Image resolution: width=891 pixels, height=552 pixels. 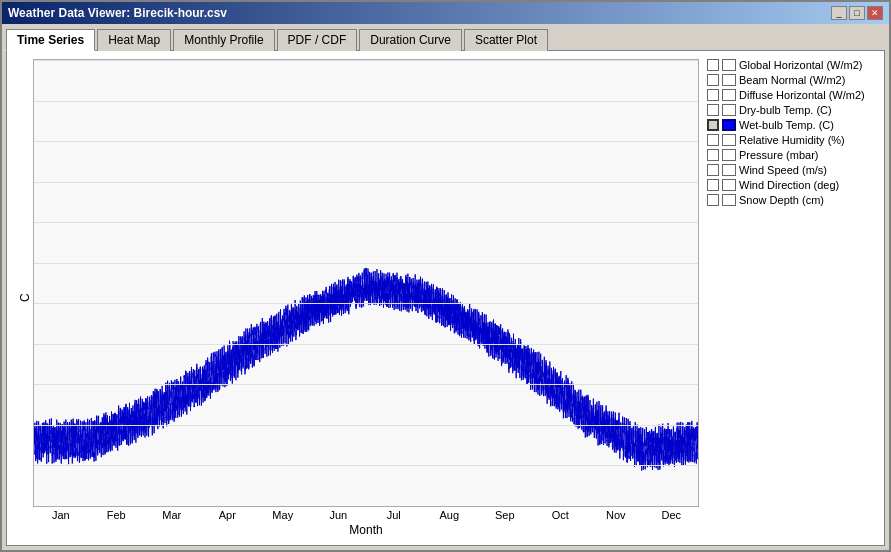 I want to click on x-tick-may: May, so click(x=283, y=515).